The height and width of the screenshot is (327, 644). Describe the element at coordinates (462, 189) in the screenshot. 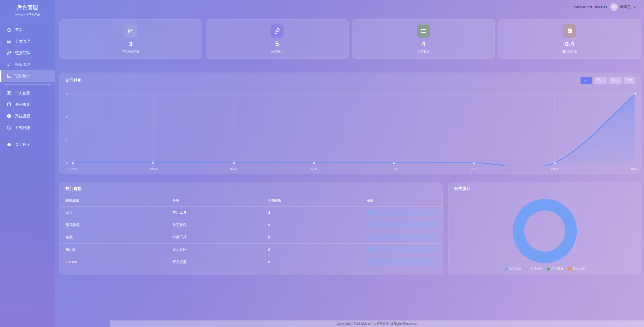

I see `category-stats-title: 分类统计` at that location.